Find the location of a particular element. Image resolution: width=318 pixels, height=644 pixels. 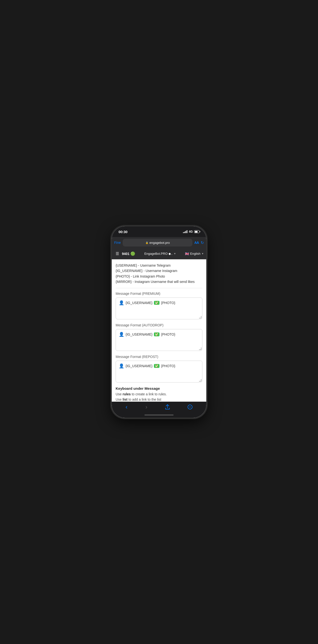

autodrop-photo-tag: {PHOTO} is located at coordinates (168, 334).